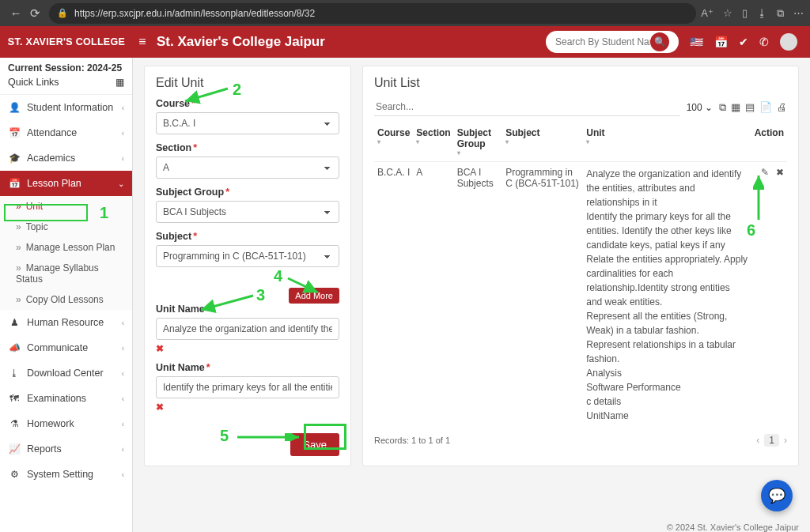  Describe the element at coordinates (66, 133) in the screenshot. I see `sidebar-item-attendance: 📅Attendance‹` at that location.